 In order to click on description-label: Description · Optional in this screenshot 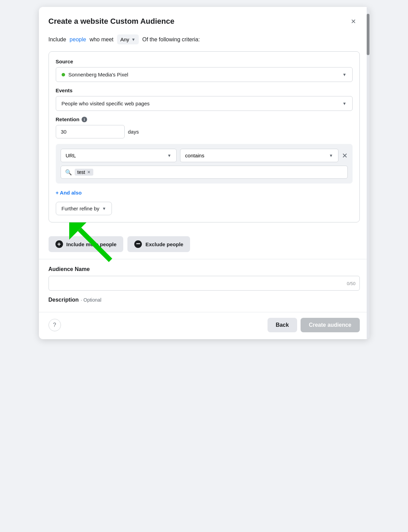, I will do `click(204, 300)`.